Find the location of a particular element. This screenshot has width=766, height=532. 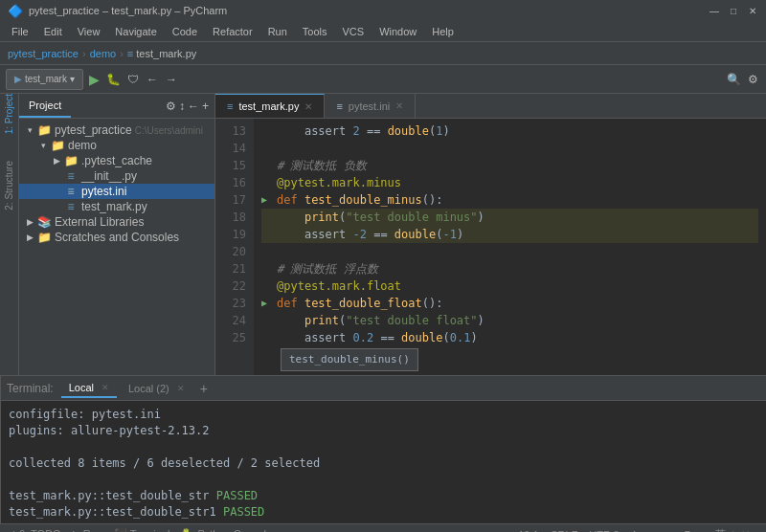

tree-arrow-pytest-practice: ▾ is located at coordinates (30, 130).